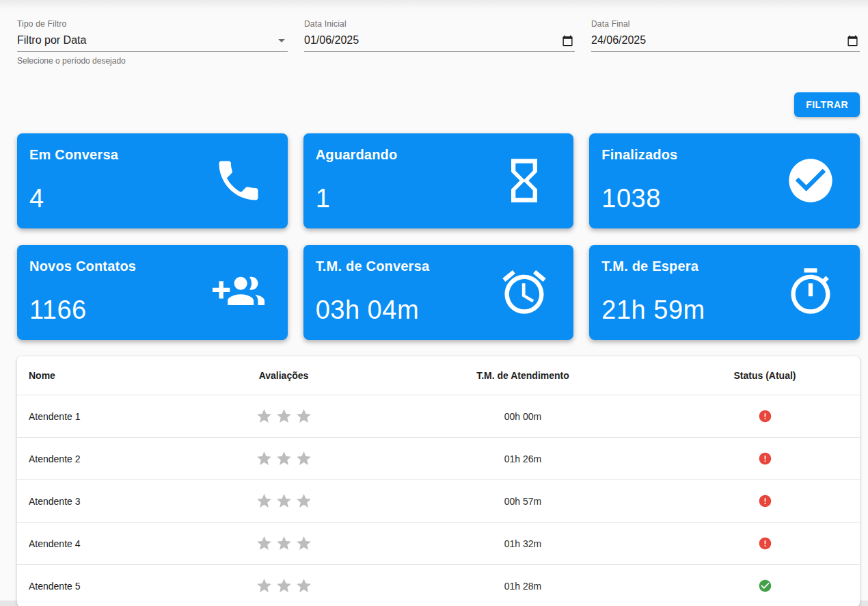 This screenshot has height=606, width=868. What do you see at coordinates (724, 181) in the screenshot?
I see `stat-card: Finalizados 1038` at bounding box center [724, 181].